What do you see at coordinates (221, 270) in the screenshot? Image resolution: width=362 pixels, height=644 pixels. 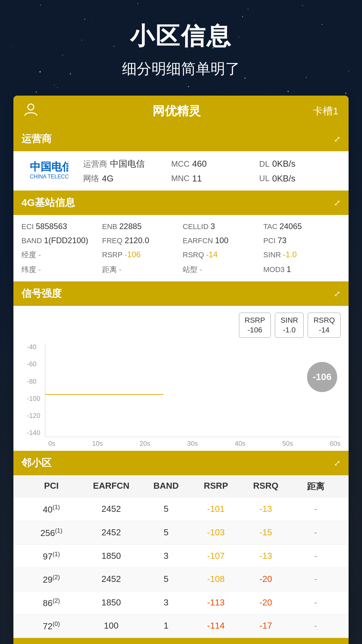 I see `station-field: 站型-` at bounding box center [221, 270].